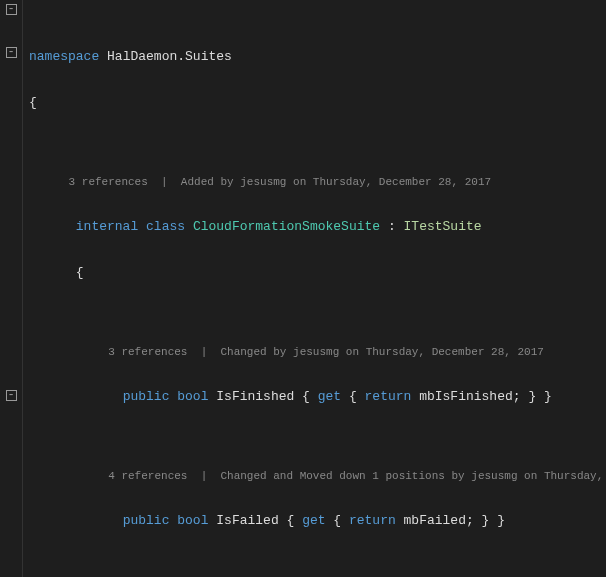 The width and height of the screenshot is (606, 577). Describe the element at coordinates (318, 352) in the screenshot. I see `codelens-isfinished: 3 references | Changed by jesusmg on Thu…` at that location.